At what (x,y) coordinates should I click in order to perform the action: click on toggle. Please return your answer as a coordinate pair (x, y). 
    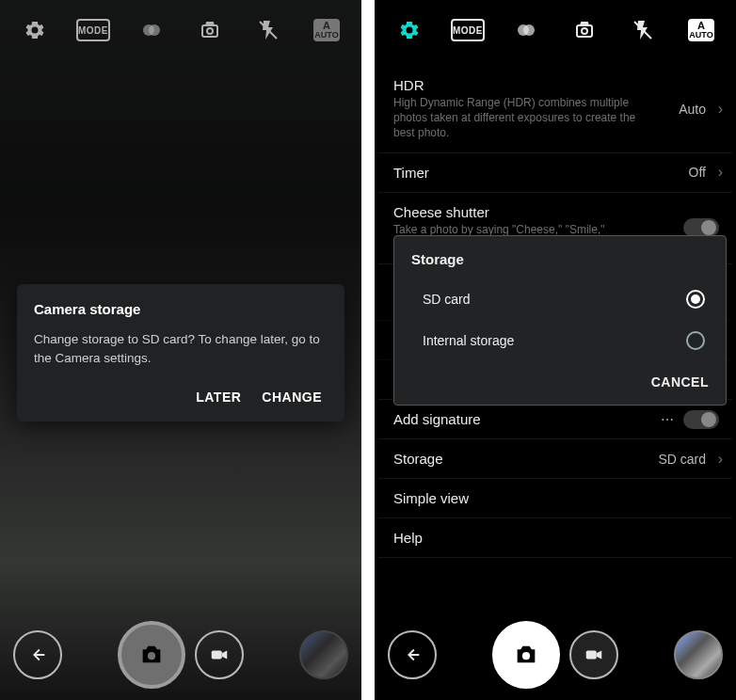
    Looking at the image, I should click on (701, 420).